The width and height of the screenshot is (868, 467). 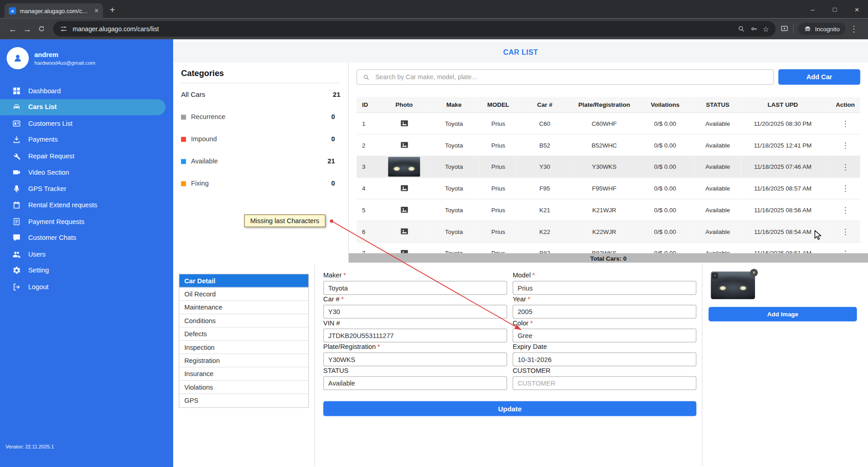 I want to click on table-row: 3ToyotaPriusY30Y30WKS0/$ 0.00Available11…, so click(x=609, y=167).